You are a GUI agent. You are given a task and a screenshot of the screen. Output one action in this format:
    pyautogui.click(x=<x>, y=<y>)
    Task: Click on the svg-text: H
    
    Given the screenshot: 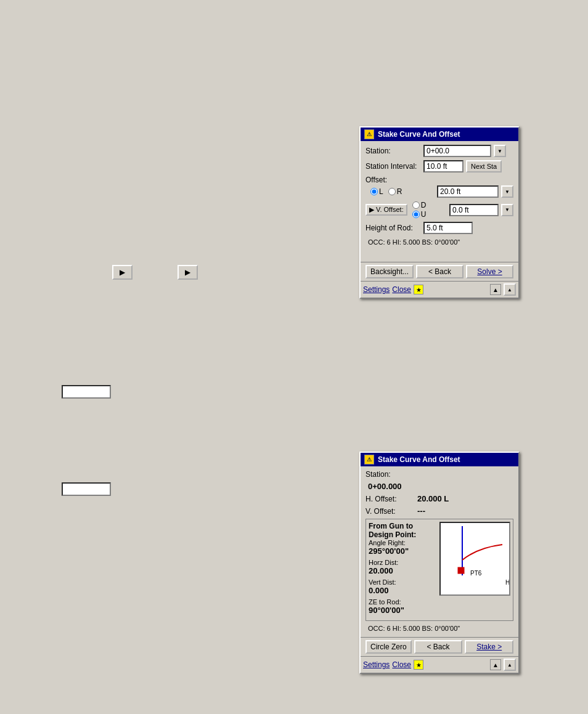 What is the action you would take?
    pyautogui.click(x=508, y=583)
    